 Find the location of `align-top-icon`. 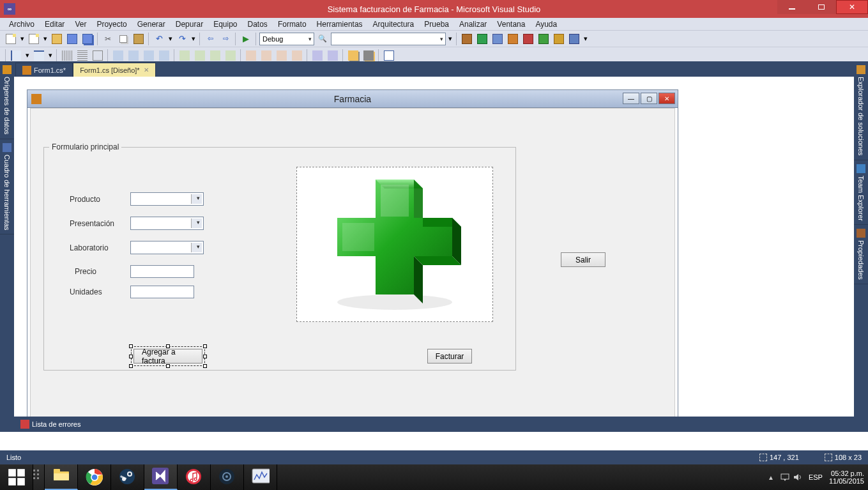

align-top-icon is located at coordinates (39, 56).